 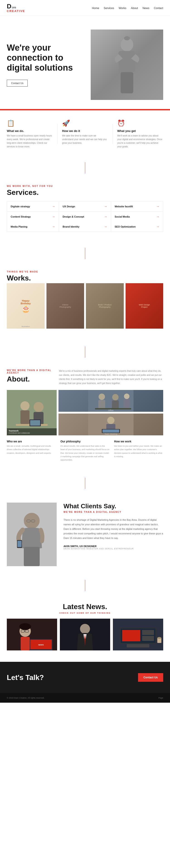 What do you see at coordinates (33, 217) in the screenshot?
I see `service-item-4: Content Strategy →` at bounding box center [33, 217].